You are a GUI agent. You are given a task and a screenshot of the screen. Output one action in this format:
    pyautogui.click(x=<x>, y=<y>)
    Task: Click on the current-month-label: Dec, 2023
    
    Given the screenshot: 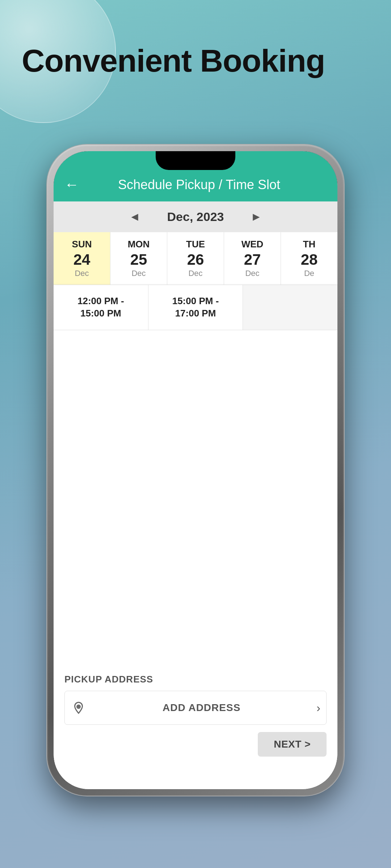 What is the action you would take?
    pyautogui.click(x=196, y=217)
    